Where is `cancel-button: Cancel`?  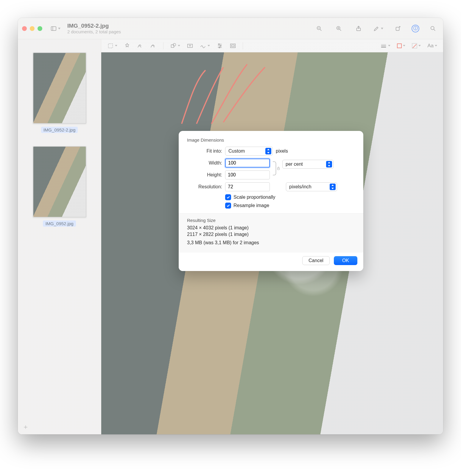 cancel-button: Cancel is located at coordinates (316, 261).